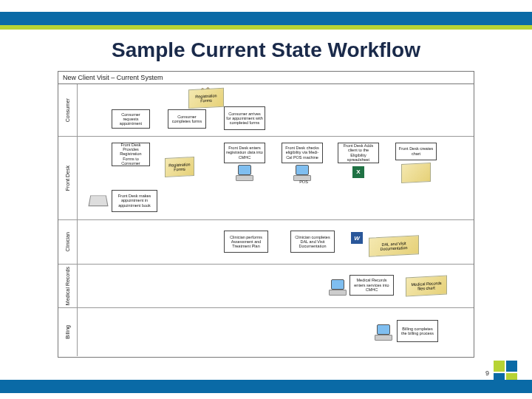 Image resolution: width=532 pixels, height=399 pixels. Describe the element at coordinates (68, 332) in the screenshot. I see `lane-label-billing: Billing` at that location.